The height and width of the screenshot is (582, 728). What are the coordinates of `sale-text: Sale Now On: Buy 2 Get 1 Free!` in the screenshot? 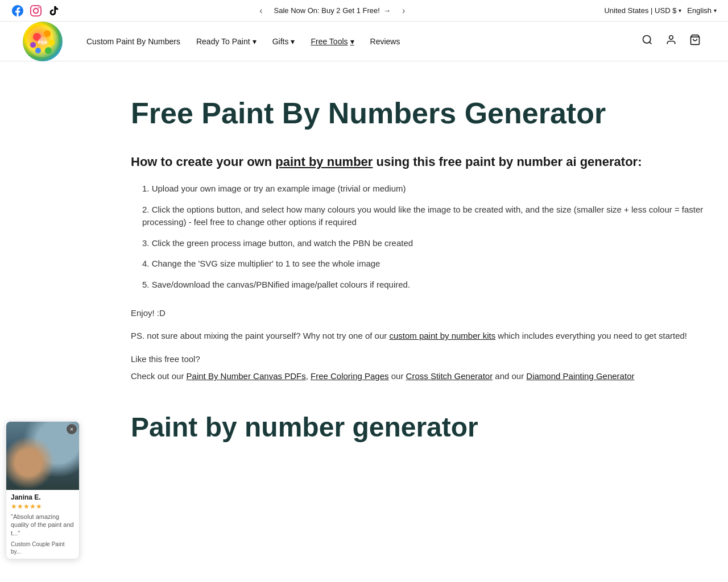 It's located at (327, 10).